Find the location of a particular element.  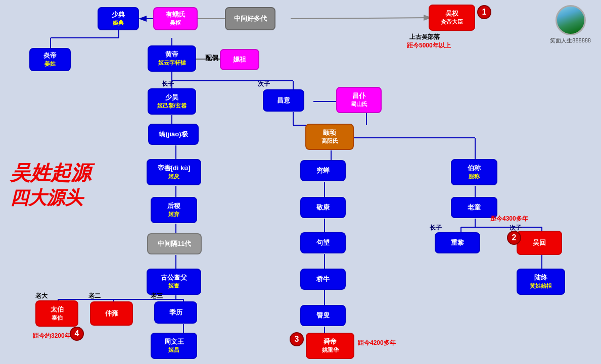

node-luzh-line1: 陆终 is located at coordinates (541, 278).